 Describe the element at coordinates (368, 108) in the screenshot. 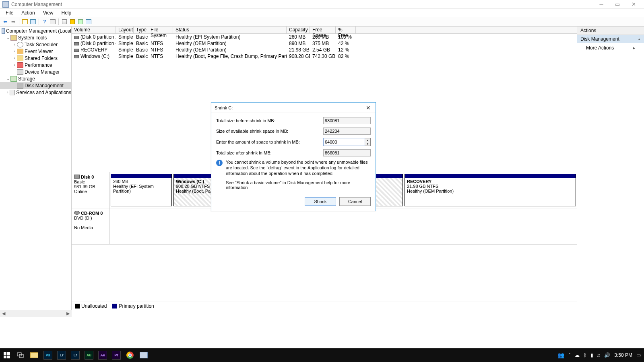

I see `dialog-close-button: ✕` at that location.